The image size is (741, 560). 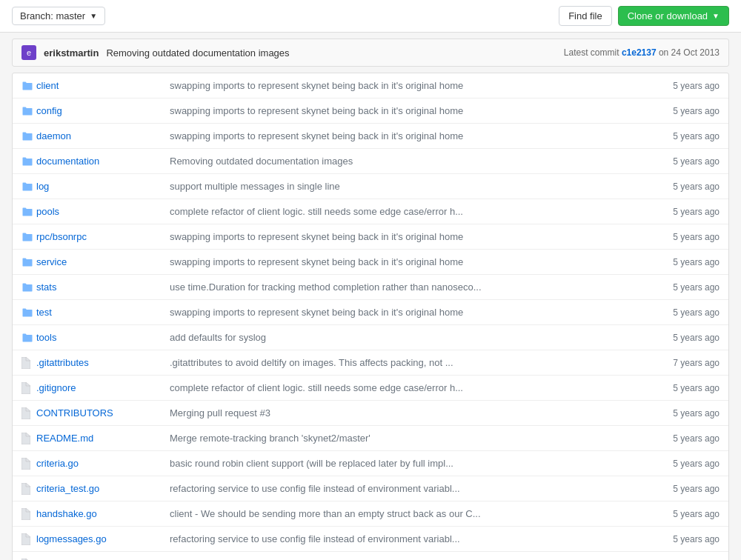 I want to click on branch-dropdown-arrow: ▼, so click(x=93, y=16).